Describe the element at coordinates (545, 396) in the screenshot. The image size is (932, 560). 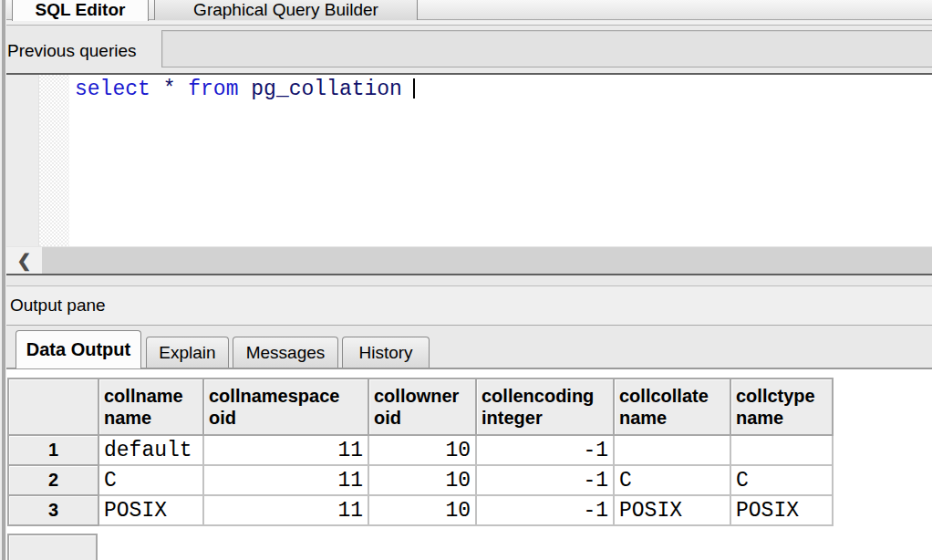
I see `column-name: collencoding` at that location.